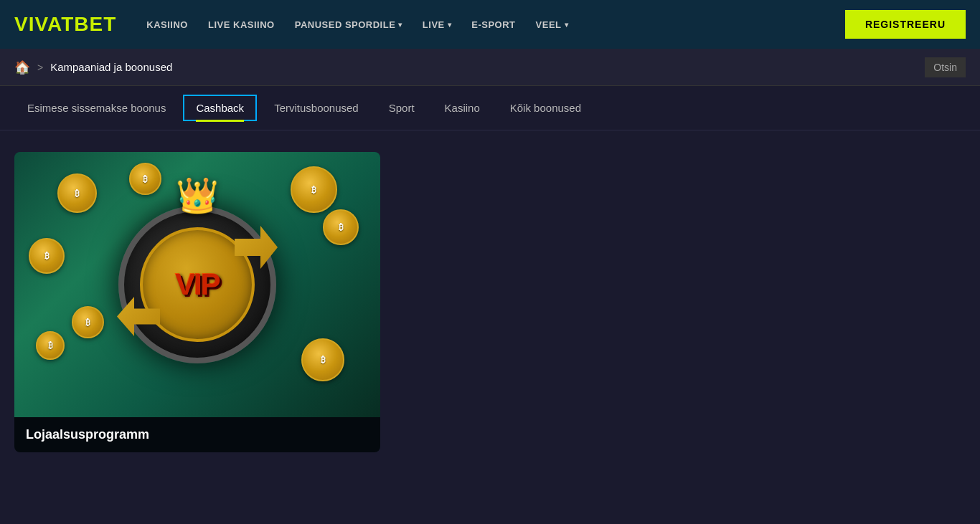 The height and width of the screenshot is (524, 980). I want to click on breadcrumb-home-icon: 🏠, so click(22, 67).